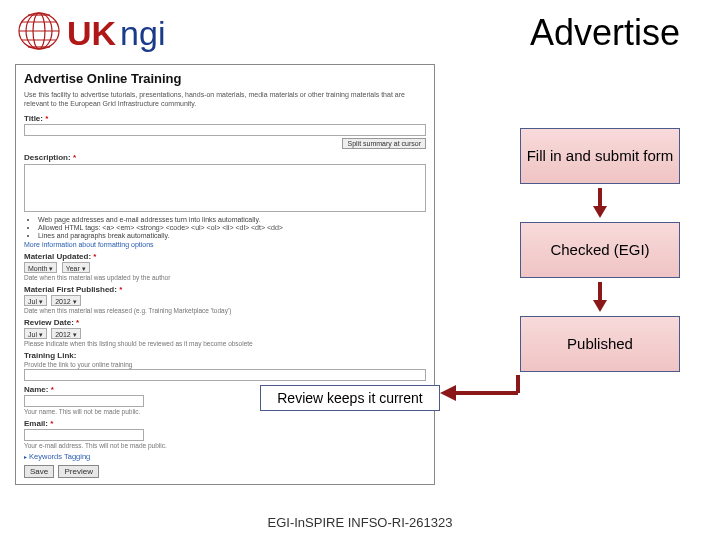 The width and height of the screenshot is (720, 540). What do you see at coordinates (225, 456) in the screenshot?
I see `keywords-tagging-toggle: ▸ Keywords Tagging` at bounding box center [225, 456].